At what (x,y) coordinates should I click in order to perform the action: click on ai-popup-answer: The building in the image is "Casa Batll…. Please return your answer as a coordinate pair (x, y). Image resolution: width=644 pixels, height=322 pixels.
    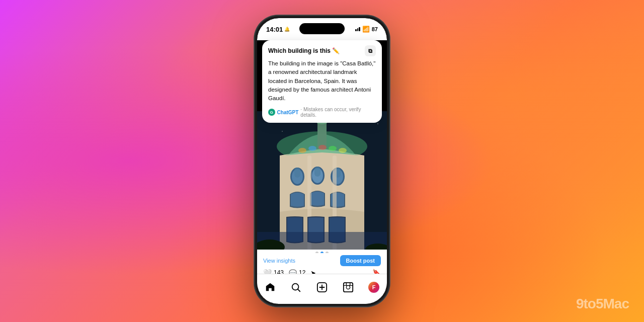
    Looking at the image, I should click on (322, 81).